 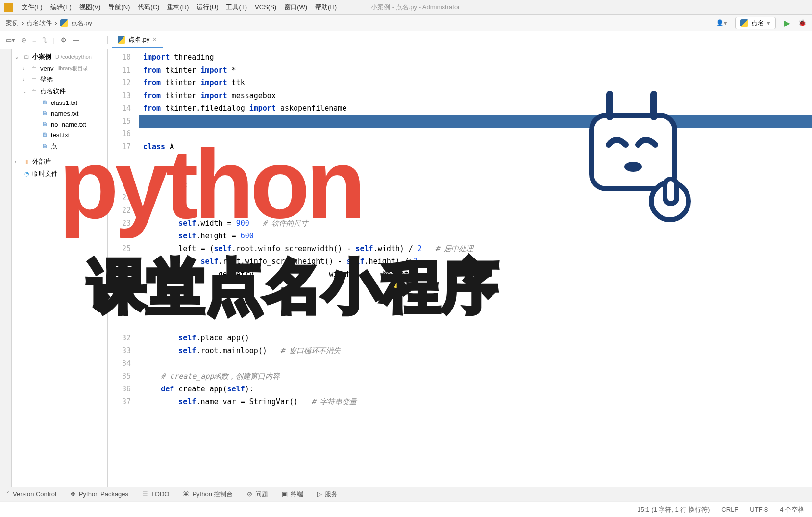 What do you see at coordinates (178, 7) in the screenshot?
I see `menu-refactor: 重构(R)` at bounding box center [178, 7].